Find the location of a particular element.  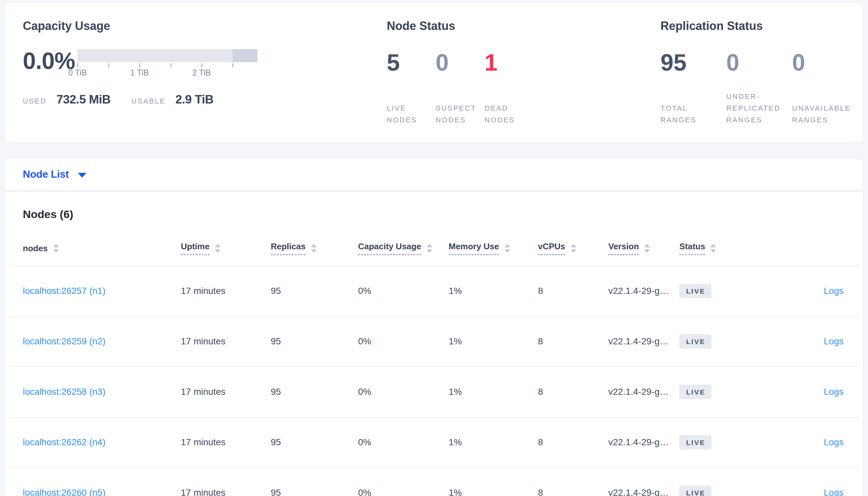

view-selector-bar: Node List is located at coordinates (434, 174).